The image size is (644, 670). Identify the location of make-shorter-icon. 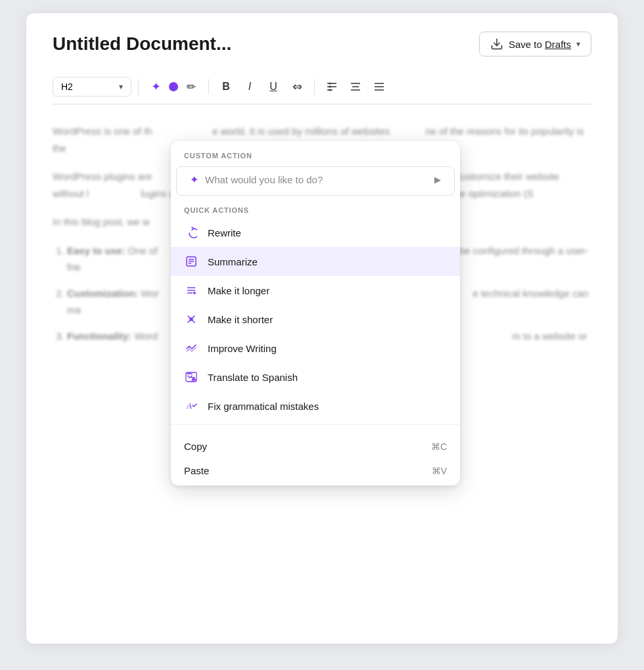
(191, 319).